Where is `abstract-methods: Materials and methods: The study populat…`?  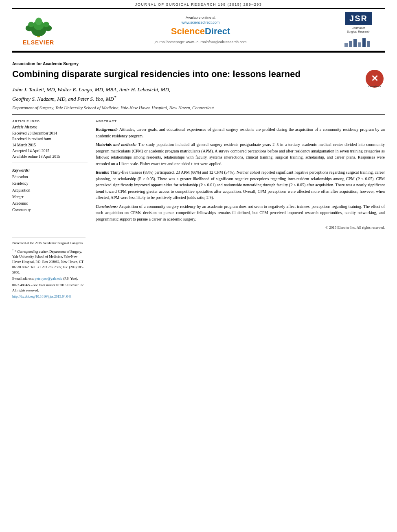
abstract-methods: Materials and methods: The study populat… is located at coordinates (240, 154).